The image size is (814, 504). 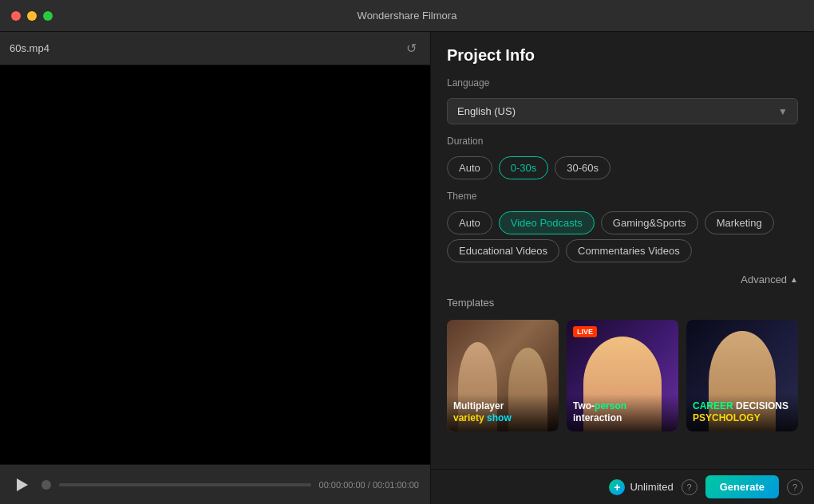 What do you see at coordinates (690, 487) in the screenshot?
I see `help-icon: ?` at bounding box center [690, 487].